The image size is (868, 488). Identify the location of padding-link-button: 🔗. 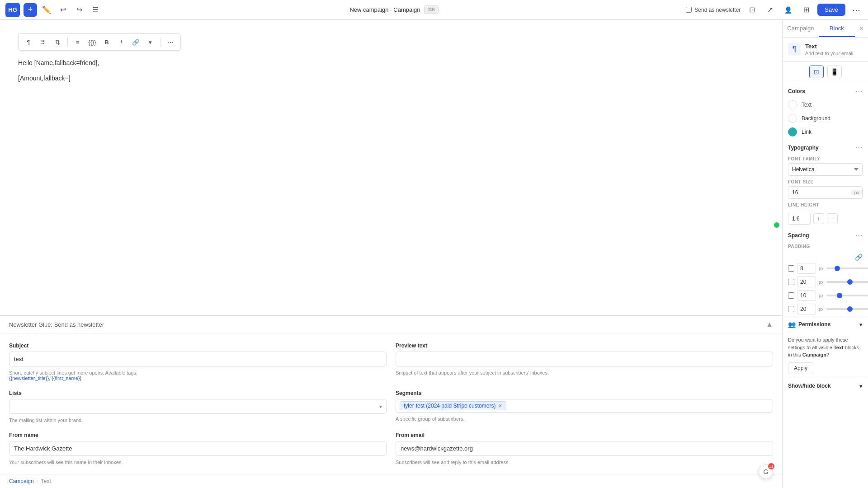
(859, 257).